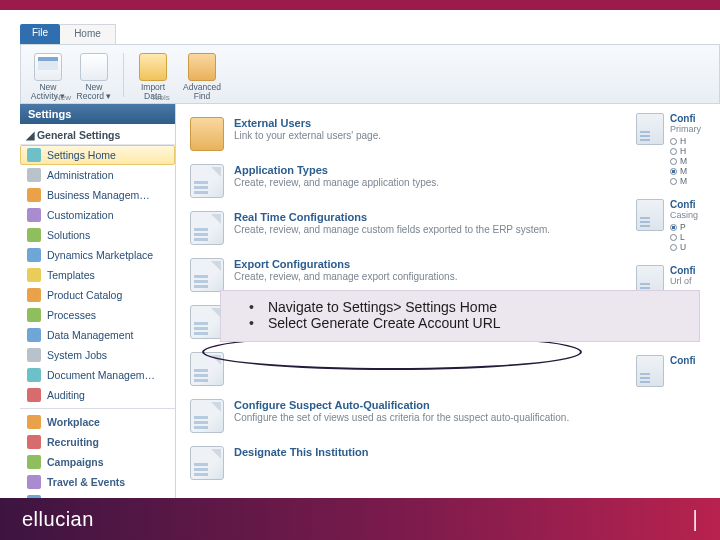  I want to click on settings-entry-real-time-configurations: Real Time ConfigurationsCreate, review, …, so click(412, 232).